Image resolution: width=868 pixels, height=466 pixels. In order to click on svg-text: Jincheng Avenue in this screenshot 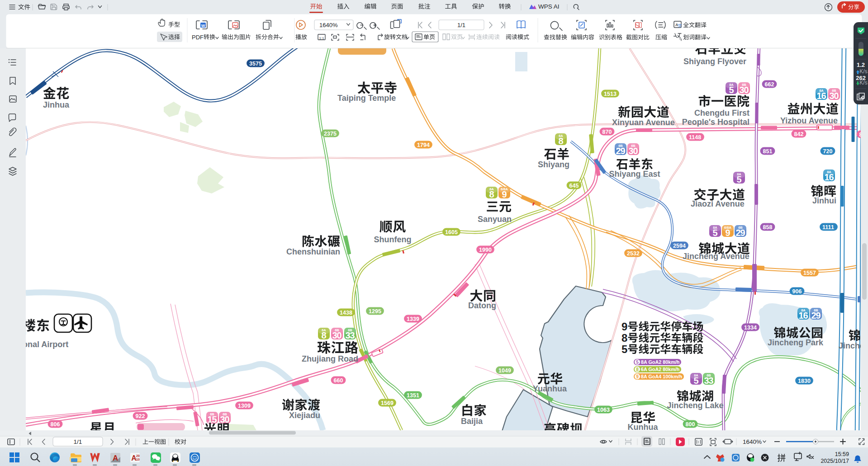, I will do `click(716, 256)`.